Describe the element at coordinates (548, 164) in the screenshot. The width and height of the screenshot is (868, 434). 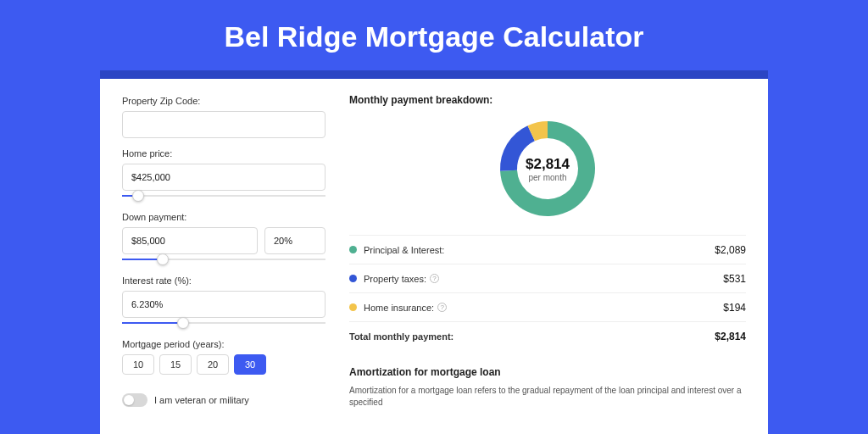
I see `donut-amount: $2,814` at that location.